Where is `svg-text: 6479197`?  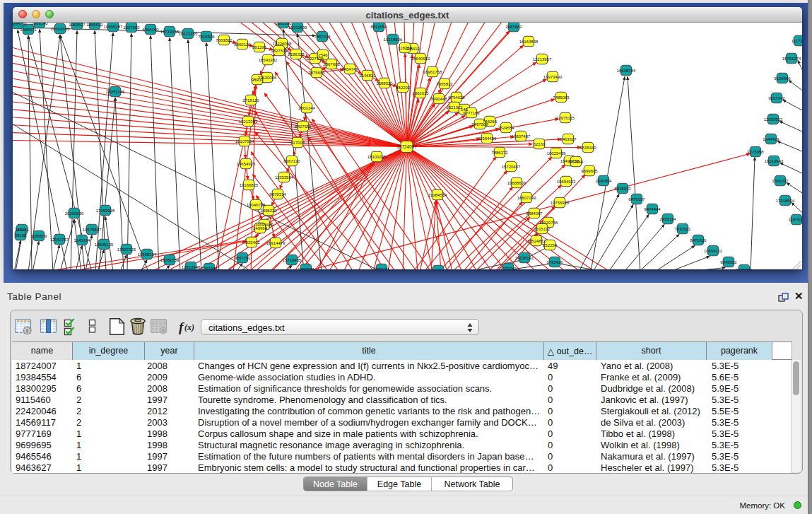
svg-text: 6479197 is located at coordinates (637, 199).